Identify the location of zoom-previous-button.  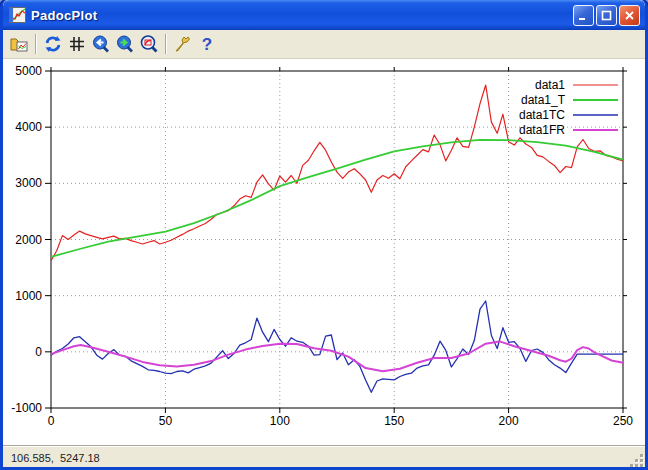
(101, 44).